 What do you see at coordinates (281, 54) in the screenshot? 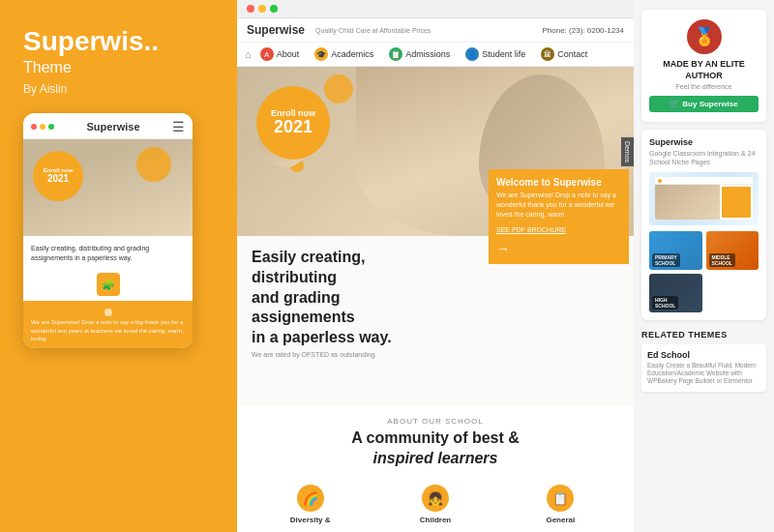
I see `nav-item-about: A About` at bounding box center [281, 54].